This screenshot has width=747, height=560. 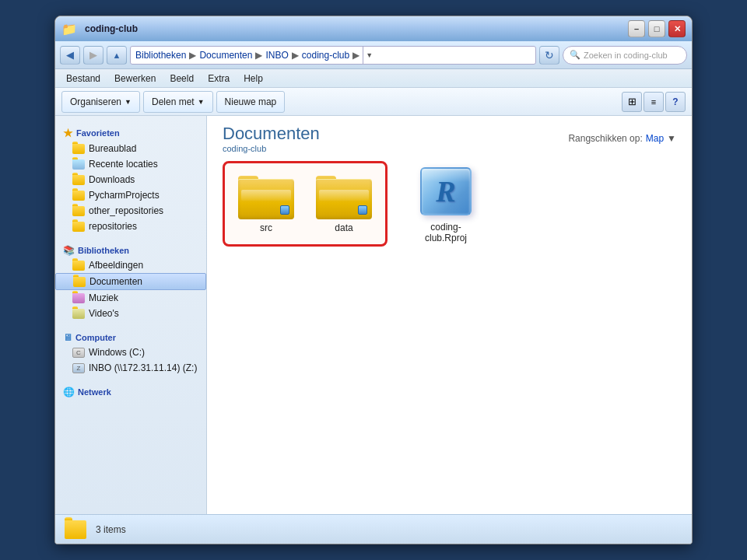 What do you see at coordinates (271, 149) in the screenshot?
I see `content-subtitle: coding-club` at bounding box center [271, 149].